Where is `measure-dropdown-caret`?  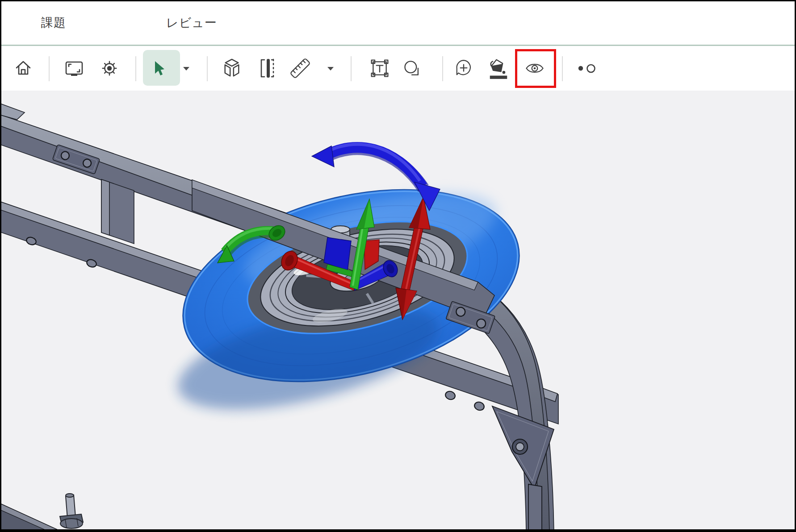 measure-dropdown-caret is located at coordinates (331, 68).